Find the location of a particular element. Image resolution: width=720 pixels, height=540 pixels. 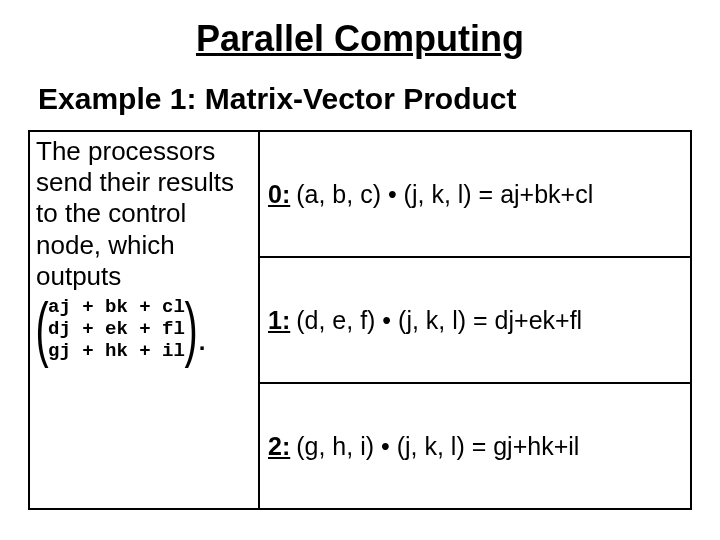

output-matrix: ( aj + bk + cl dj + ek + fl gj + hk + il… is located at coordinates (144, 329).